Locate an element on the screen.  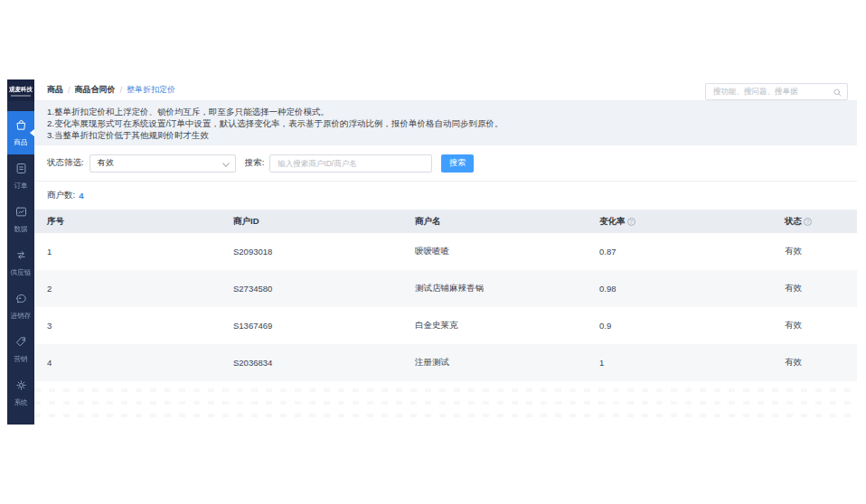
sidebar-item-marketing: 营销 is located at coordinates (21, 350).